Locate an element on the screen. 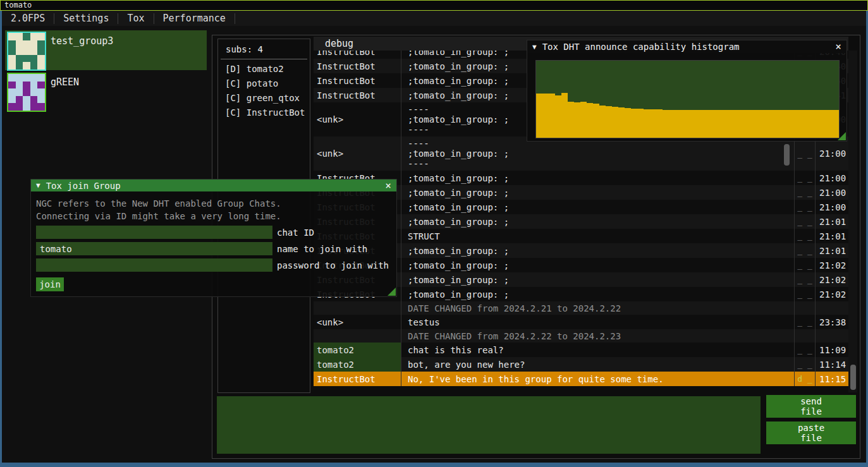 This screenshot has width=868, height=467. group-item-green: gREEN is located at coordinates (106, 91).